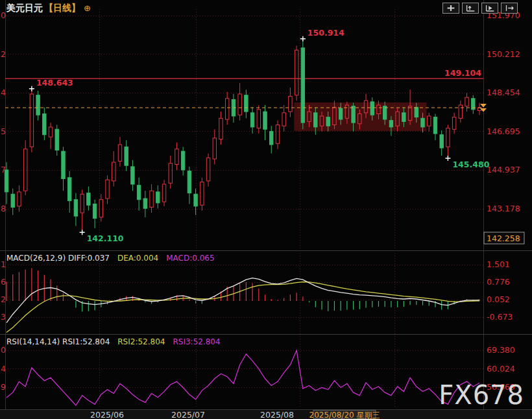 Image resolution: width=532 pixels, height=419 pixels. I want to click on annotation-145.480: 145.480, so click(467, 162).